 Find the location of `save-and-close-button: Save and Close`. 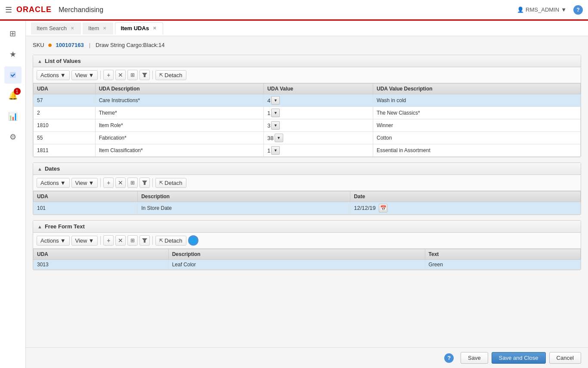

save-and-close-button: Save and Close is located at coordinates (519, 358).